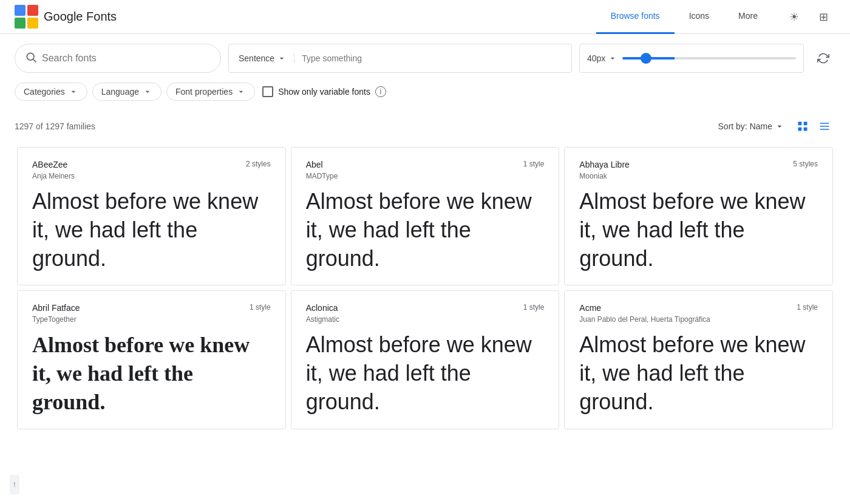 Image resolution: width=850 pixels, height=504 pixels. Describe the element at coordinates (596, 58) in the screenshot. I see `size-value: 40px` at that location.